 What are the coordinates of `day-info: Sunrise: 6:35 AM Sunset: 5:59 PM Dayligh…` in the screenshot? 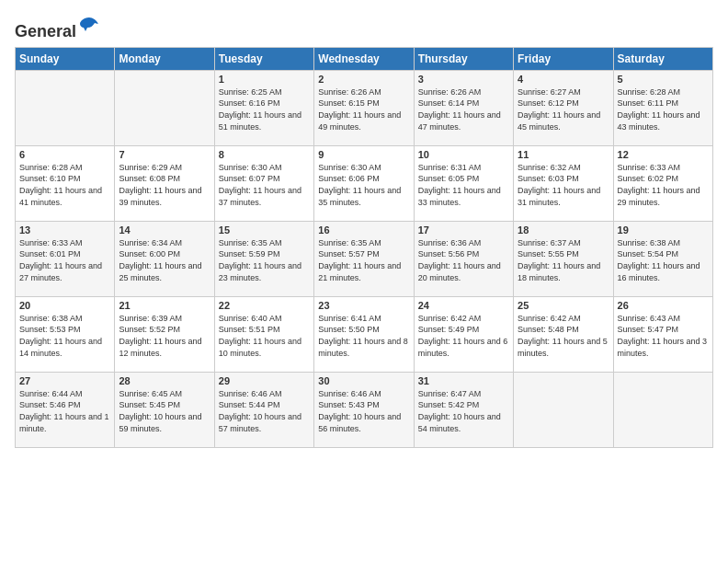 It's located at (265, 260).